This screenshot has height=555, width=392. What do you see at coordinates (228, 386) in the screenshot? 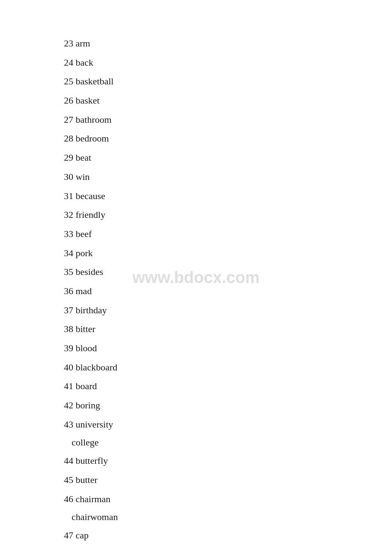
I see `list-item: 41 board` at bounding box center [228, 386].